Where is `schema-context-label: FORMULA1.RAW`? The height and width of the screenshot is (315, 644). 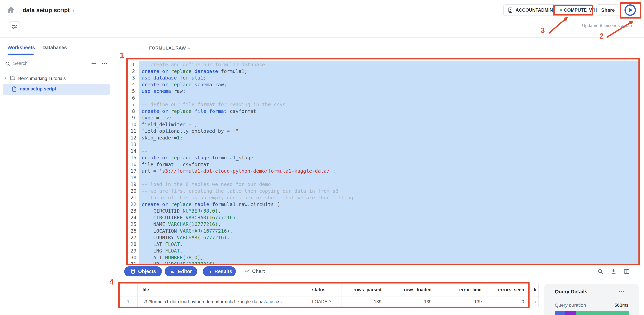
schema-context-label: FORMULA1.RAW is located at coordinates (168, 48).